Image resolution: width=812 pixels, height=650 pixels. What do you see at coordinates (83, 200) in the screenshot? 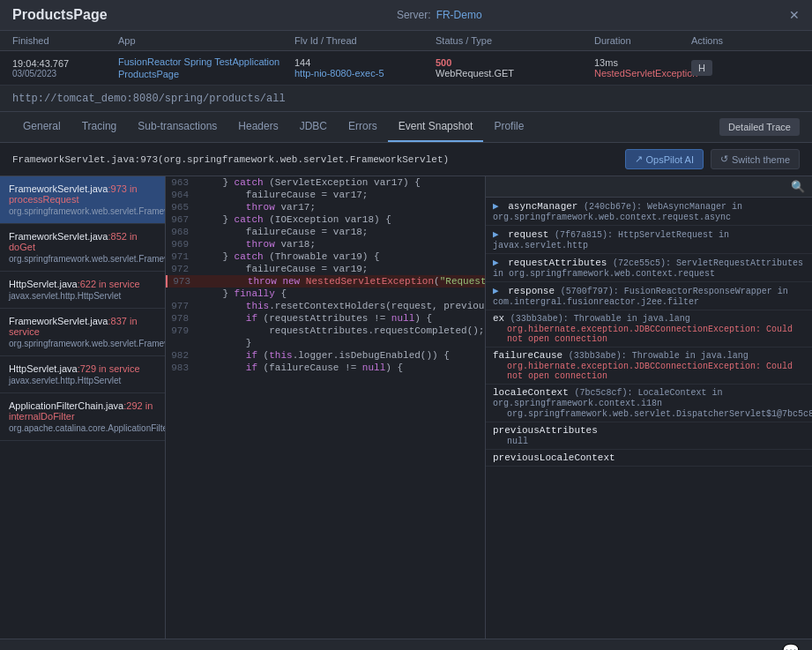
I see `stack-item-0: FrameworkServlet.java:973 in processRequ…` at bounding box center [83, 200].